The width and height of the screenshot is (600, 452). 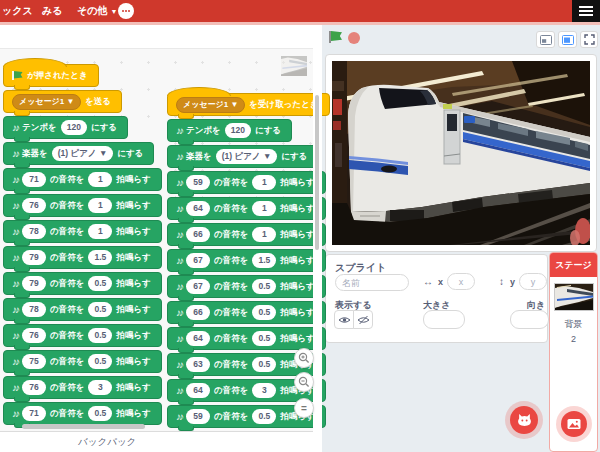 What do you see at coordinates (546, 40) in the screenshot?
I see `small-stage-button` at bounding box center [546, 40].